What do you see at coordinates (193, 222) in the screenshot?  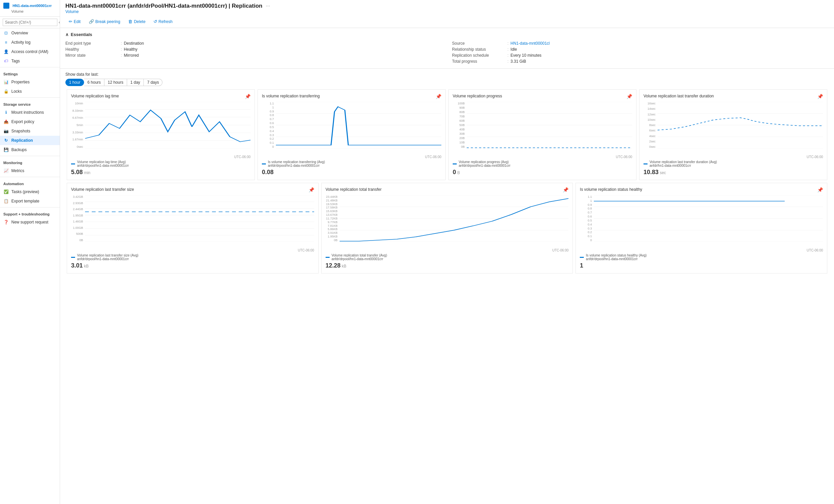 I see `chart-size-area: 3.42GB 2.93GB 2.44GB 1.95GB 1.46GB 1.00G…` at bounding box center [193, 222].